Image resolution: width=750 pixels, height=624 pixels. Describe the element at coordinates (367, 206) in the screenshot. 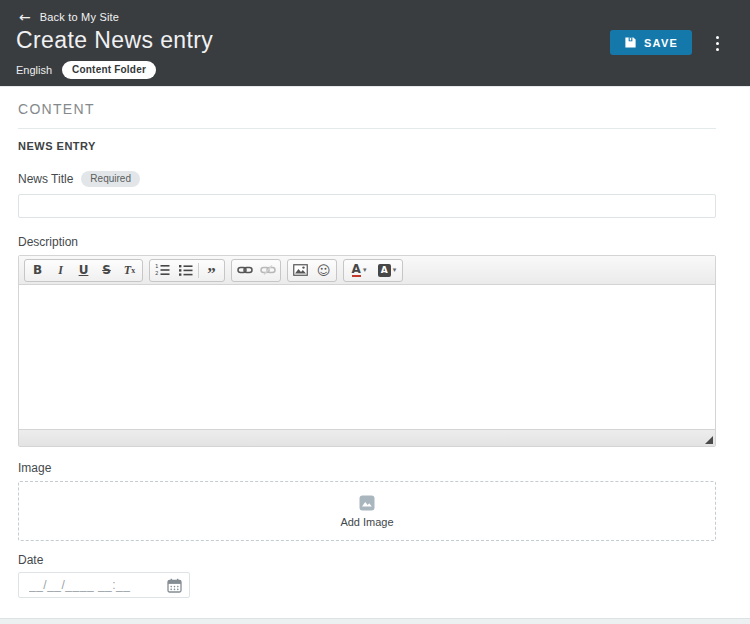

I see `news-title-input` at that location.